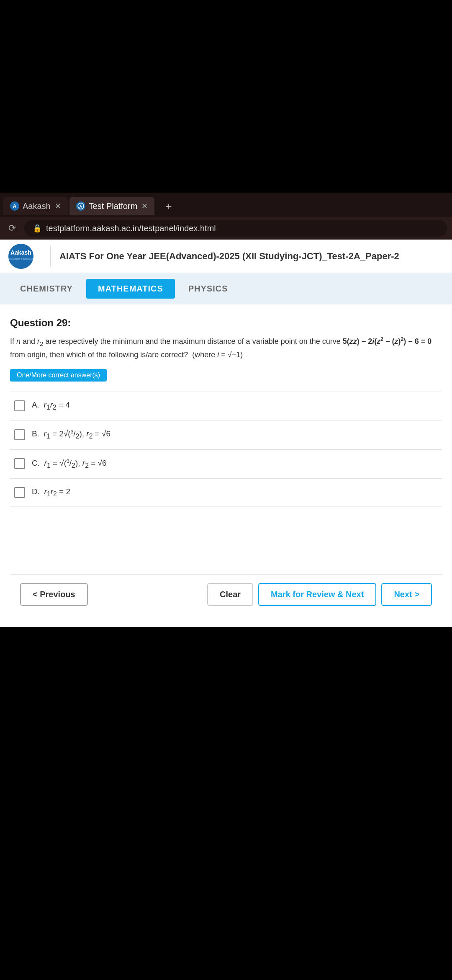  I want to click on option-c-item: C. r1 = √(3/2), r2 = √6, so click(226, 464).